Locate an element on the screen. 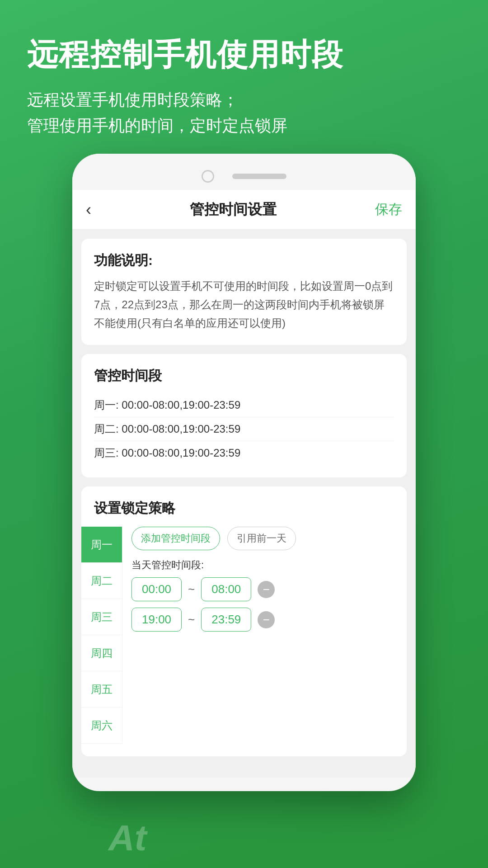 The height and width of the screenshot is (868, 488). at-brand-text: At is located at coordinates (127, 838).